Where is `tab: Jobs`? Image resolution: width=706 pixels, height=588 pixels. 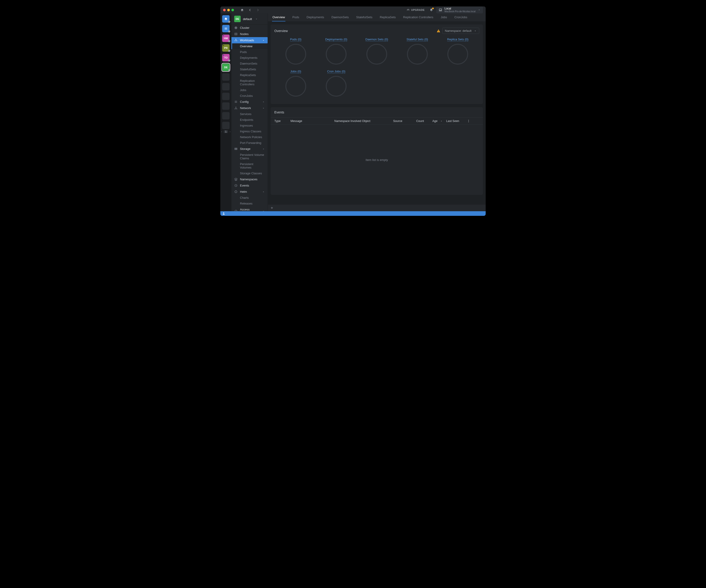 tab: Jobs is located at coordinates (444, 17).